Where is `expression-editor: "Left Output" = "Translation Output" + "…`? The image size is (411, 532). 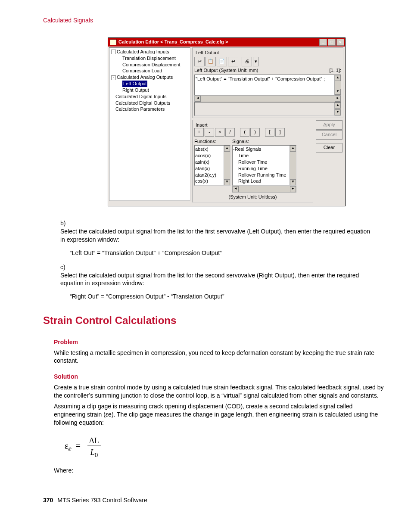 expression-editor: "Left Output" = "Translation Output" + "… is located at coordinates (268, 85).